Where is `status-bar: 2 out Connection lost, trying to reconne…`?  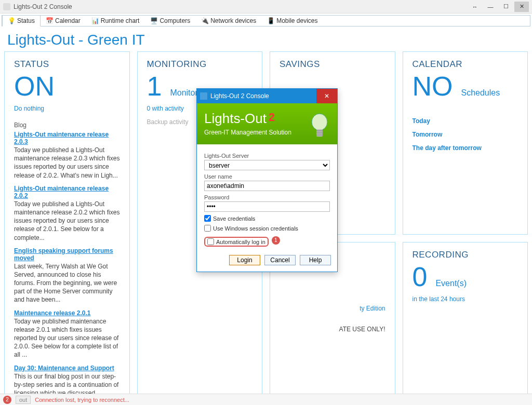 status-bar: 2 out Connection lost, trying to reconne… is located at coordinates (266, 399).